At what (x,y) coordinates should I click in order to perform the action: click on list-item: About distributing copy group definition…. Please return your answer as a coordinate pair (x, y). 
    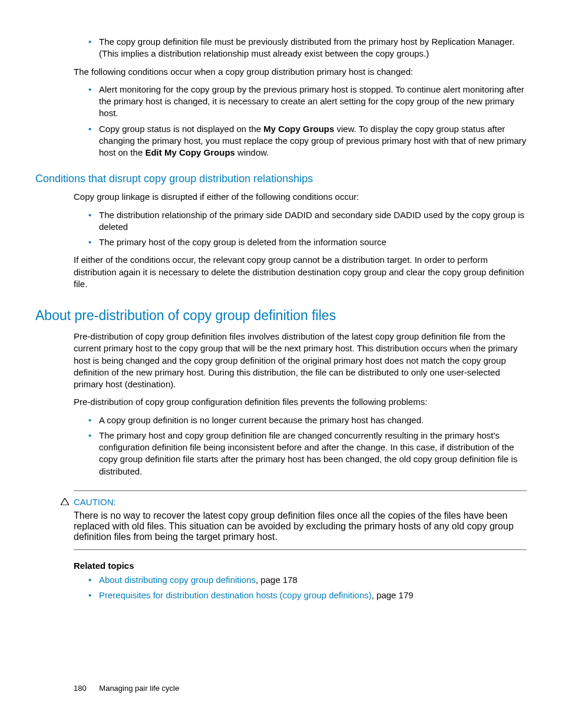
    Looking at the image, I should click on (308, 580).